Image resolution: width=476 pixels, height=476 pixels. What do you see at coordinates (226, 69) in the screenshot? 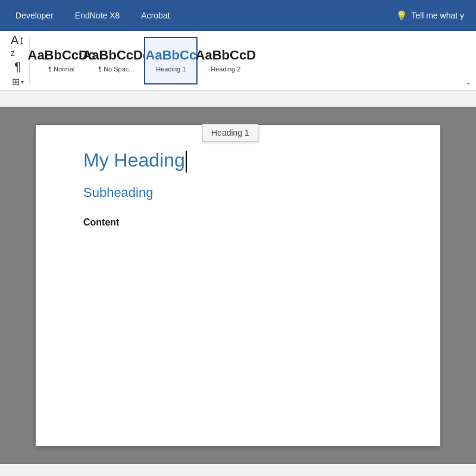
I see `style-card-heading2-label: Heading 2` at bounding box center [226, 69].